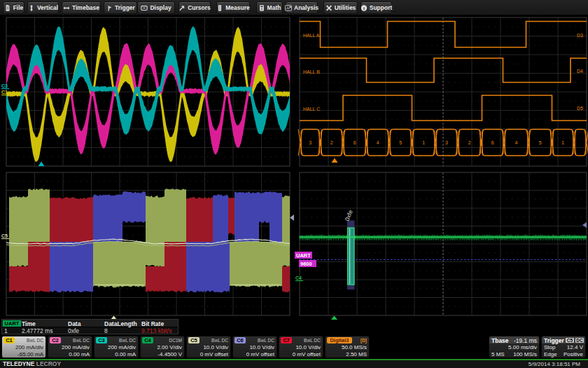 The image size is (588, 368). What do you see at coordinates (349, 216) in the screenshot?
I see `svg-text: 0xfe` at bounding box center [349, 216].